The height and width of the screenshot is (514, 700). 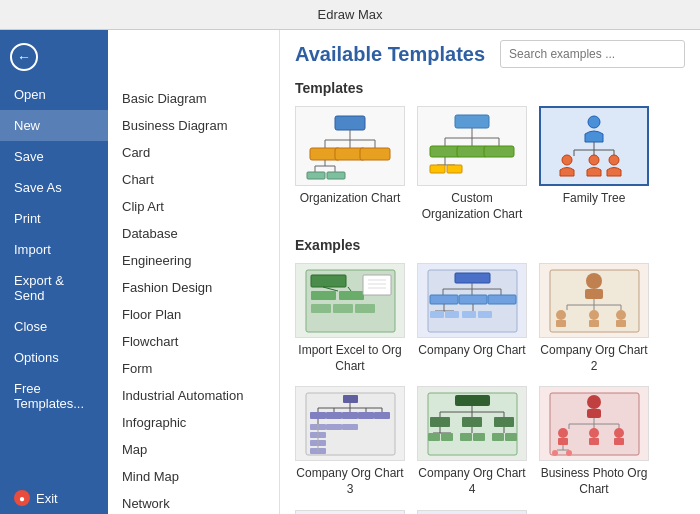 I want to click on category-engineering: Engineering, so click(x=194, y=260).